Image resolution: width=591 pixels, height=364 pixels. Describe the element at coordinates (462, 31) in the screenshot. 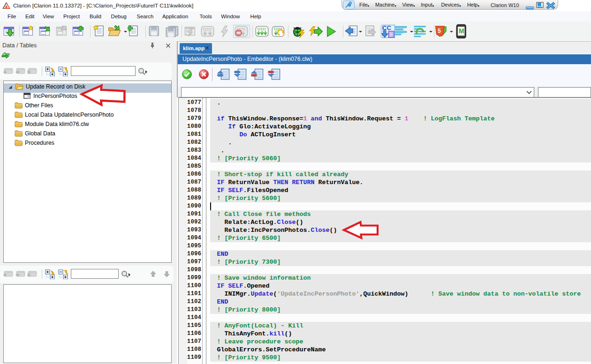

I see `svg-text: M` at that location.